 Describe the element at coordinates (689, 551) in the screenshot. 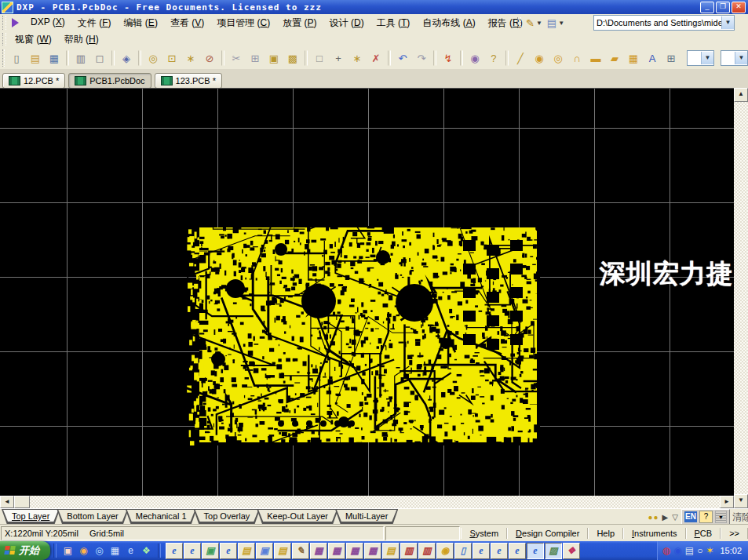

I see `network-icon: ▤` at that location.